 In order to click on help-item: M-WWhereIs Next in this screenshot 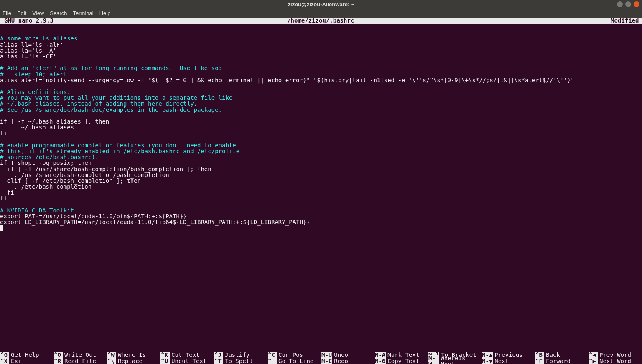, I will do `click(455, 361)`.